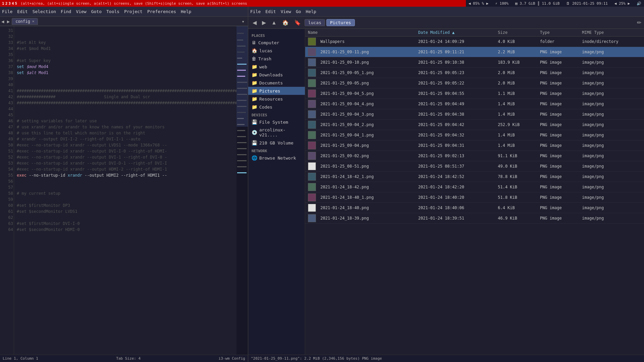 This screenshot has width=644, height=362. Describe the element at coordinates (612, 33) in the screenshot. I see `col-mime: MIME Type` at that location.